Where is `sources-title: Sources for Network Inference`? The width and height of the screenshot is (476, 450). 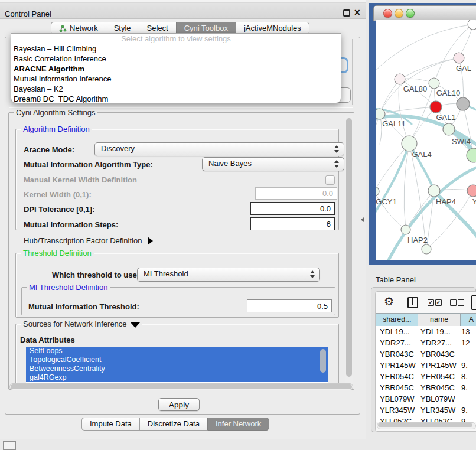 sources-title: Sources for Network Inference is located at coordinates (81, 324).